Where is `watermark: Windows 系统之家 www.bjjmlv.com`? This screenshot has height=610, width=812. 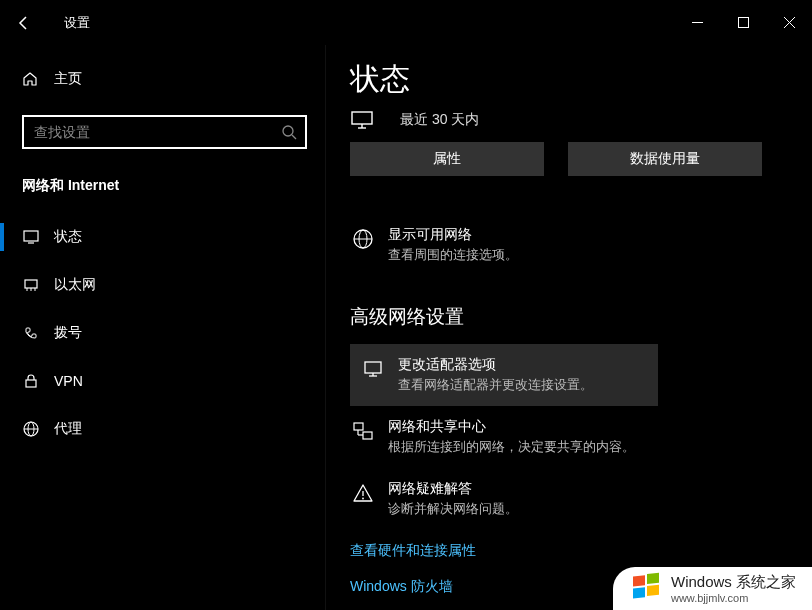 watermark: Windows 系统之家 www.bjjmlv.com is located at coordinates (712, 588).